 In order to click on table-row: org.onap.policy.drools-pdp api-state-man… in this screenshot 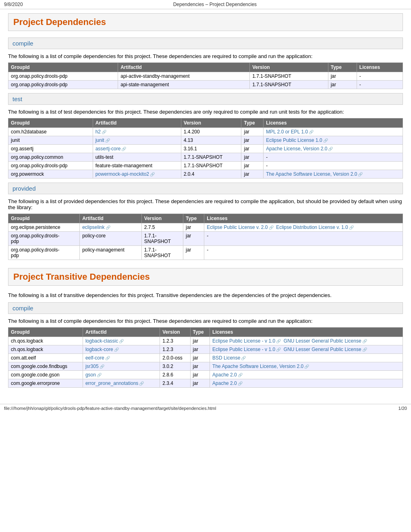, I will do `click(206, 85)`.